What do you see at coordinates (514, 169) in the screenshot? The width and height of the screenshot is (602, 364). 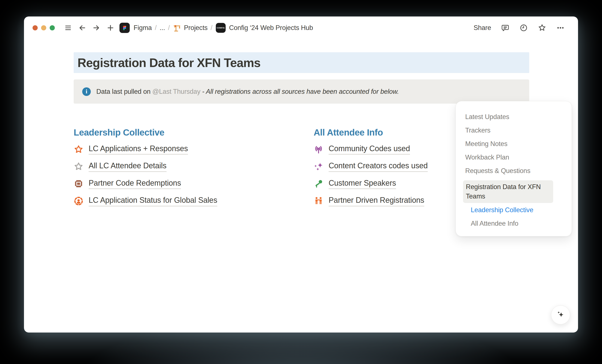 I see `table-of-contents-panel: Latest Updates Trackers Meeting Notes Wo…` at bounding box center [514, 169].